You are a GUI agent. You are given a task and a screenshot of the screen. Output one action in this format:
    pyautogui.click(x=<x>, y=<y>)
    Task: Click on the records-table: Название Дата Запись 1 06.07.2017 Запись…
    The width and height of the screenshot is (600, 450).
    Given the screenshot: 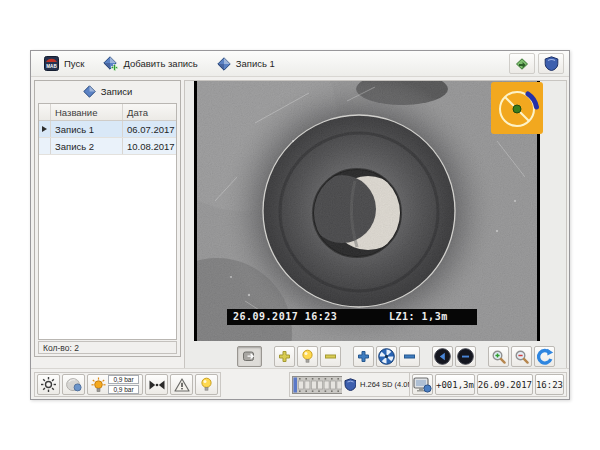 What is the action you would take?
    pyautogui.click(x=108, y=222)
    